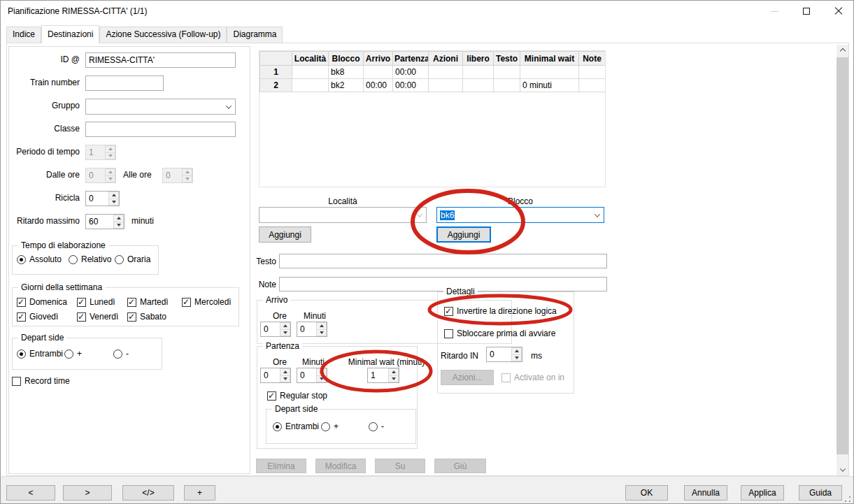 This screenshot has height=504, width=854. Describe the element at coordinates (311, 59) in the screenshot. I see `col-localita: Località` at that location.